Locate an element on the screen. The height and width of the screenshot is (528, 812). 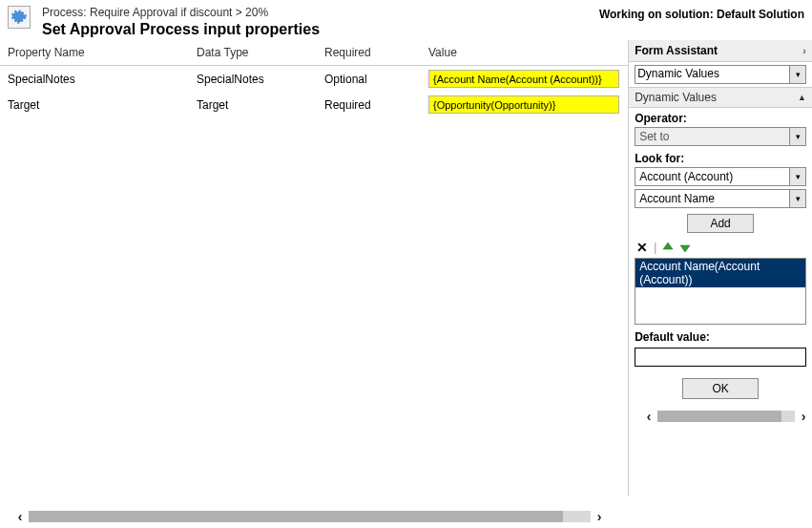
property-row: SpecialNotes SpecialNotes Optional {Acco… is located at coordinates (314, 78).